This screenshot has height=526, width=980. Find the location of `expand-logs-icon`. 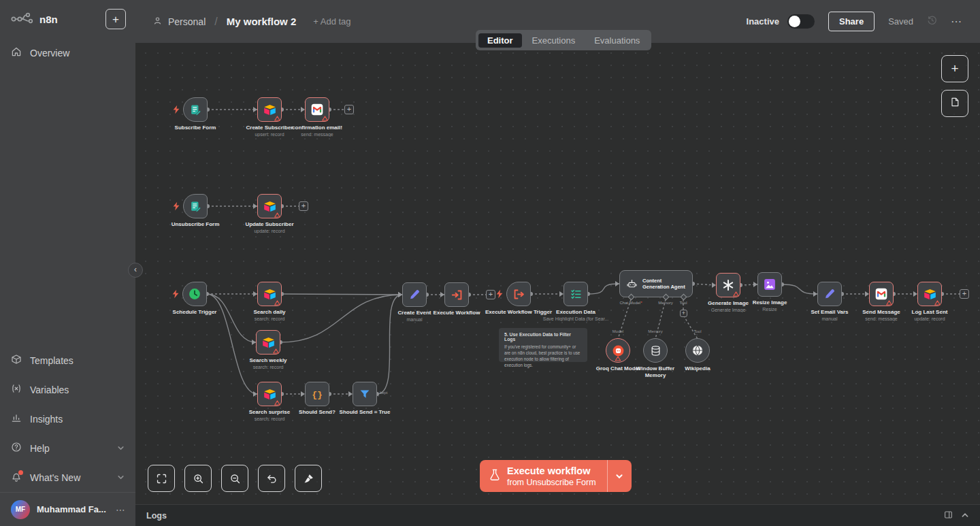

expand-logs-icon is located at coordinates (965, 516).